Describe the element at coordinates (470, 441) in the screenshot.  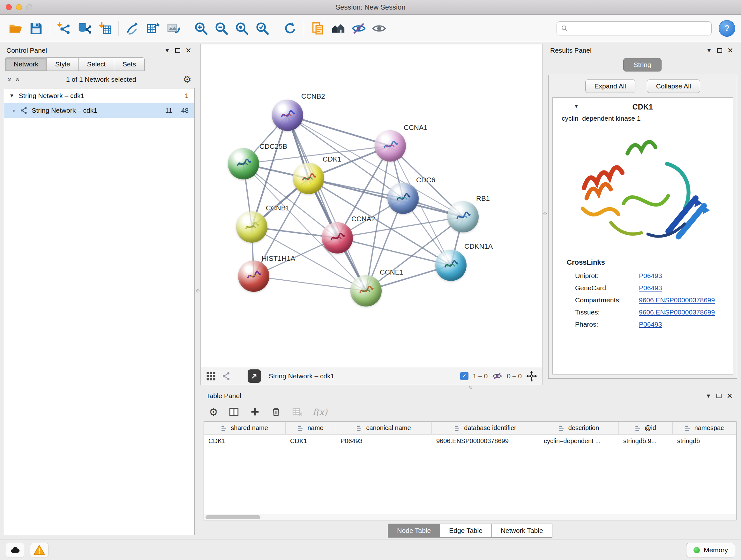
I see `table-row: CDK1CDK1P064939606.ENSP00000378699cyclin…` at that location.